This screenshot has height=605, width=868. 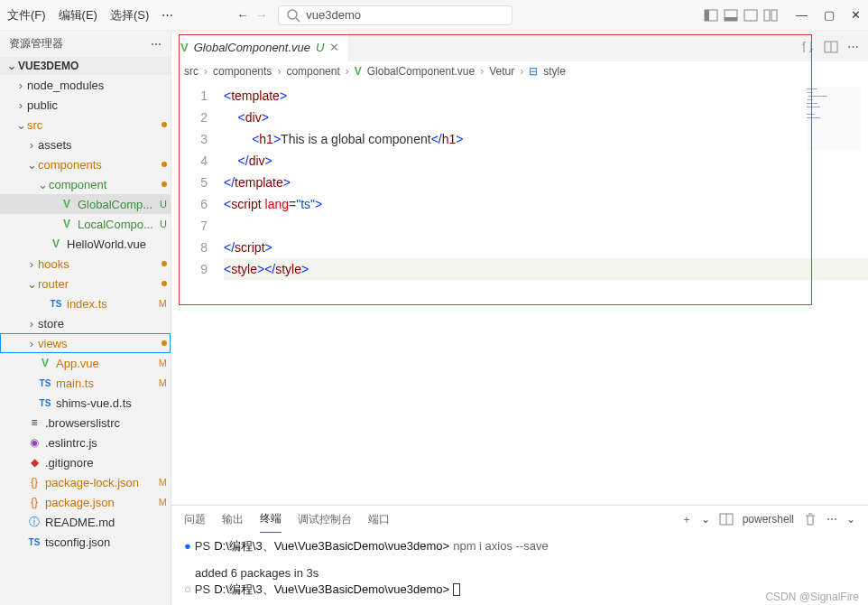 What do you see at coordinates (191, 71) in the screenshot?
I see `crumb: src` at bounding box center [191, 71].